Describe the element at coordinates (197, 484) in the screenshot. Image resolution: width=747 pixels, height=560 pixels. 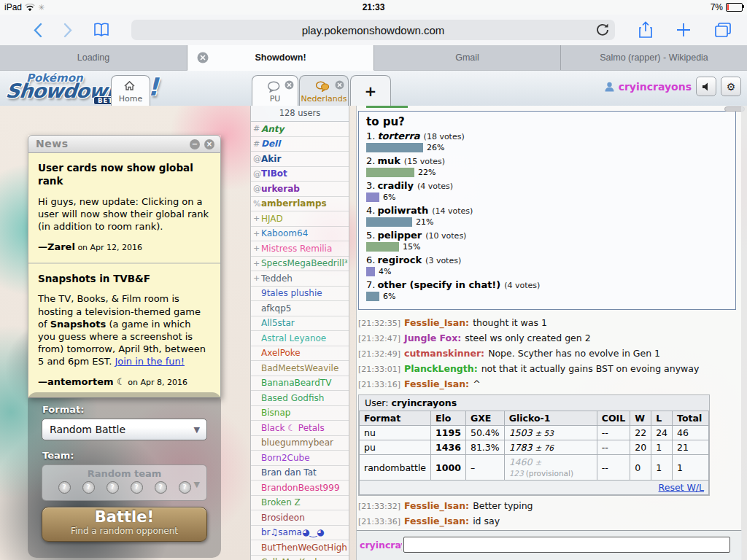
I see `chevron-down-icon: ▼` at that location.